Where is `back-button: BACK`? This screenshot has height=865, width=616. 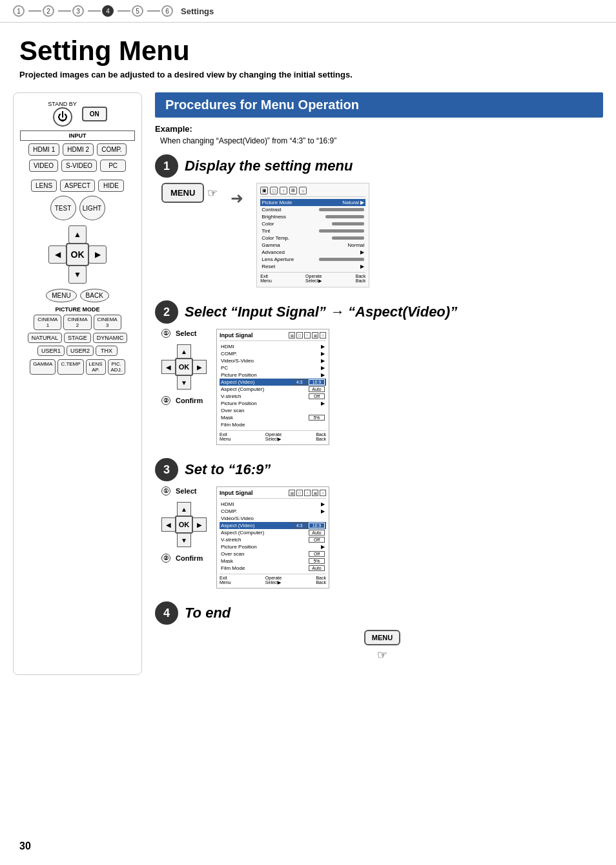
back-button: BACK is located at coordinates (94, 296).